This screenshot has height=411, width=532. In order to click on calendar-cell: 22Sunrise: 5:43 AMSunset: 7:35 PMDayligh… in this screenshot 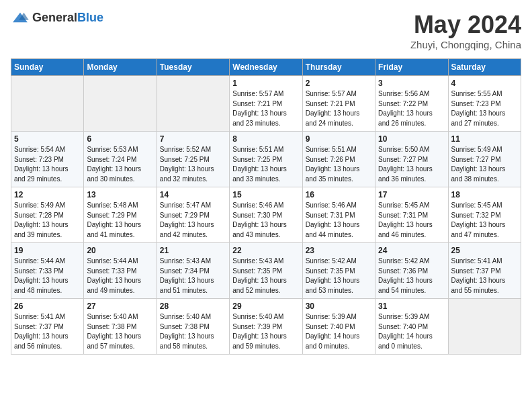, I will do `click(266, 271)`.